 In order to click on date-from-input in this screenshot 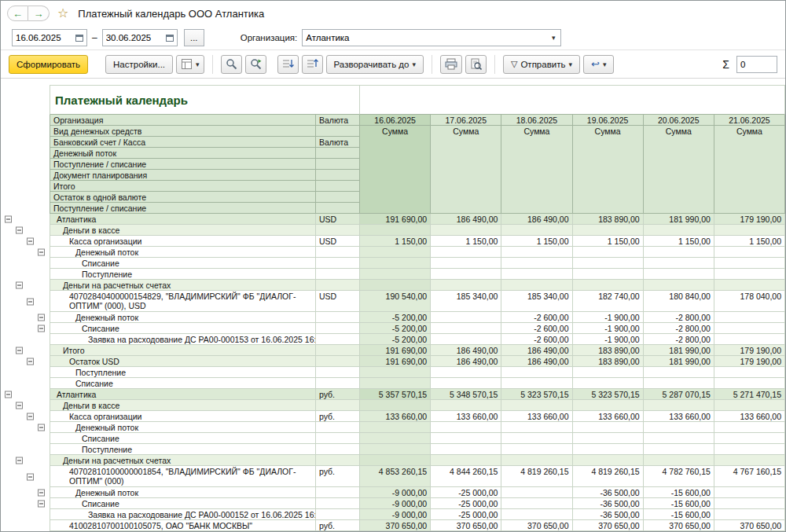, I will do `click(42, 38)`.